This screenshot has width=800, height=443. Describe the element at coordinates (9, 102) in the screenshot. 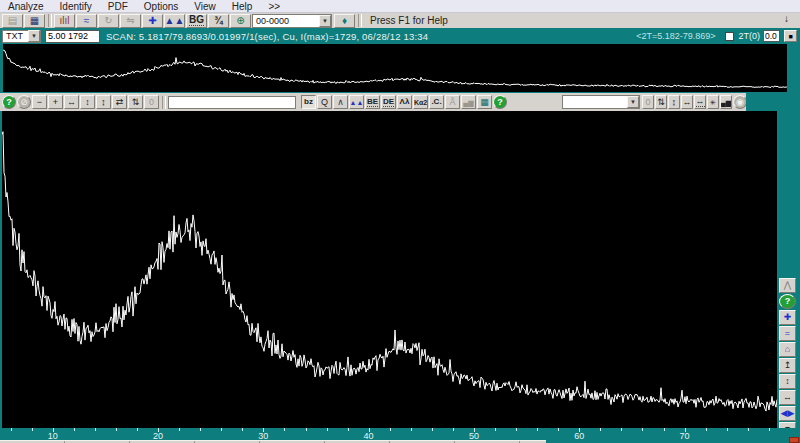

I see `help-button: ?` at that location.